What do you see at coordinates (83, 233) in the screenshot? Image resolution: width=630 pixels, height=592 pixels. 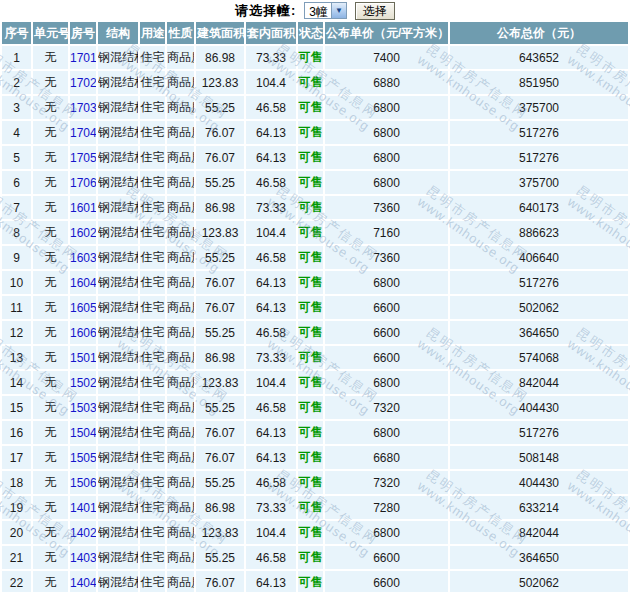 I see `room-number-link: 1602` at bounding box center [83, 233].